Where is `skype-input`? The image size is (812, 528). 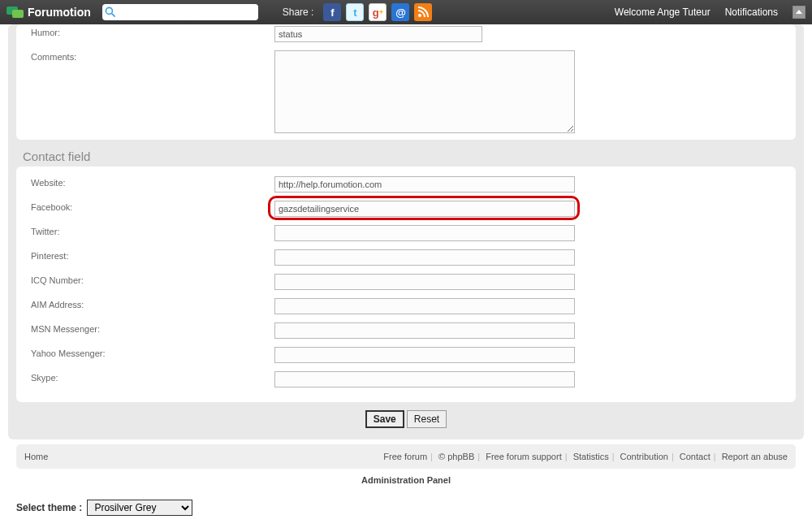
skype-input is located at coordinates (425, 379).